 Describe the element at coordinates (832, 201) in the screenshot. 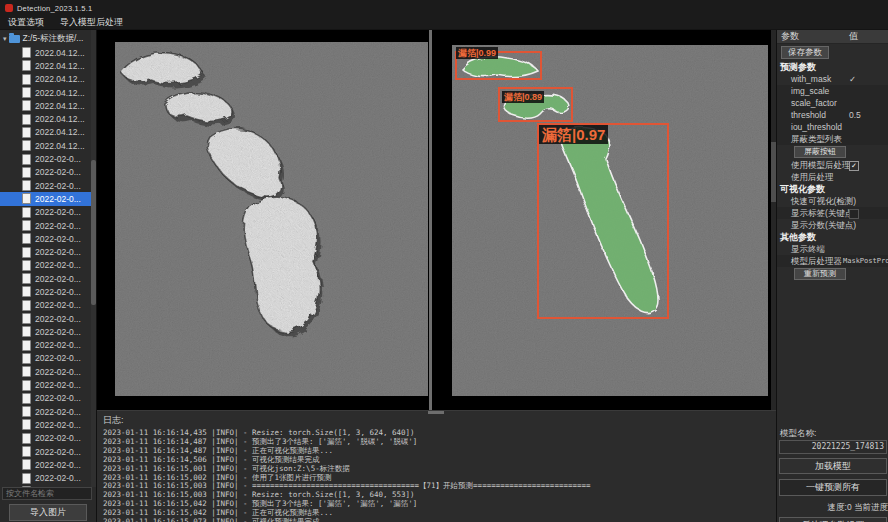

I see `param-row: 快速可视化(检测)` at that location.